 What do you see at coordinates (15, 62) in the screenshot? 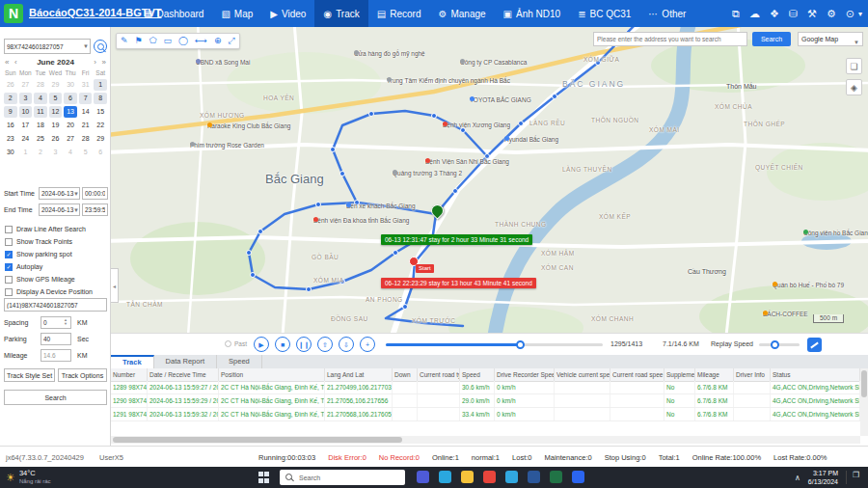
I see `prev-month-icon: ‹` at bounding box center [15, 62].